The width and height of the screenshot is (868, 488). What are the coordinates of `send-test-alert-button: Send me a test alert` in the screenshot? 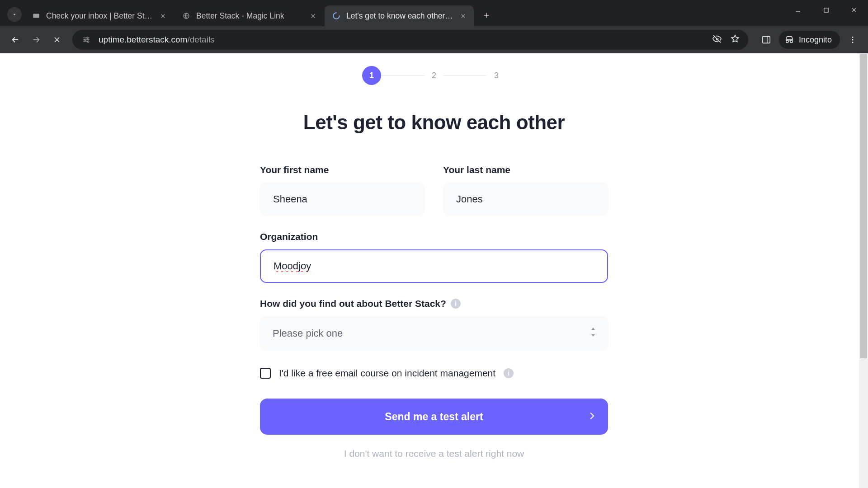 It's located at (434, 417).